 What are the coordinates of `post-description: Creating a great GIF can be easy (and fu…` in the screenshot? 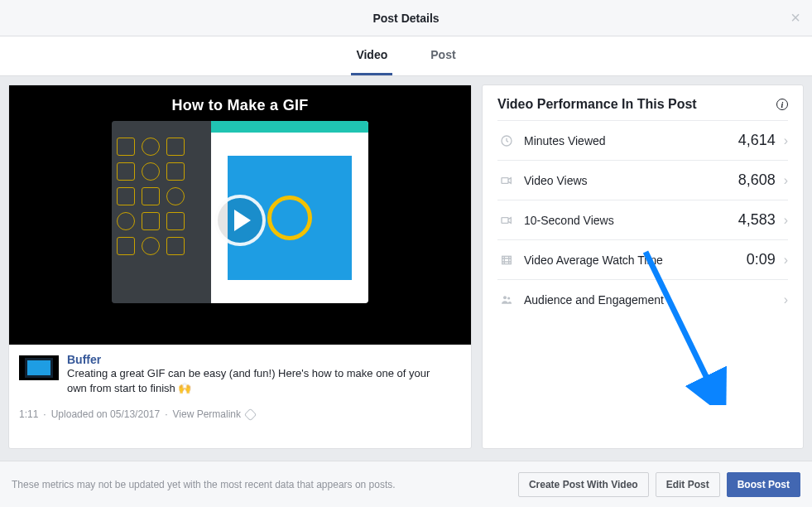 It's located at (257, 381).